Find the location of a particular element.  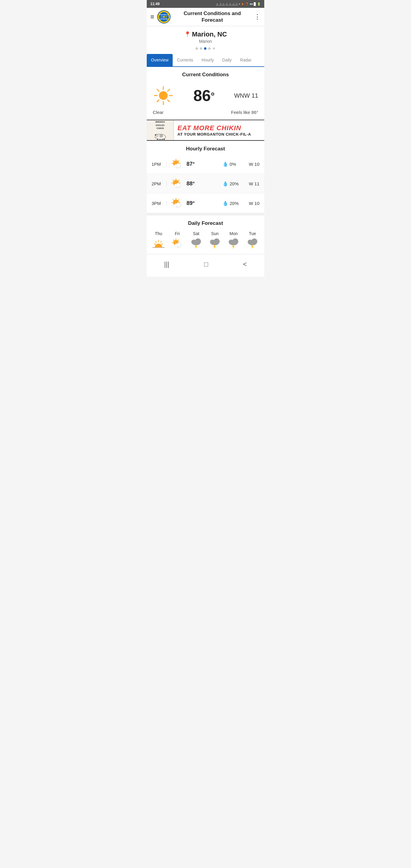

daily-forecast-title: Daily Forecast is located at coordinates (205, 222).